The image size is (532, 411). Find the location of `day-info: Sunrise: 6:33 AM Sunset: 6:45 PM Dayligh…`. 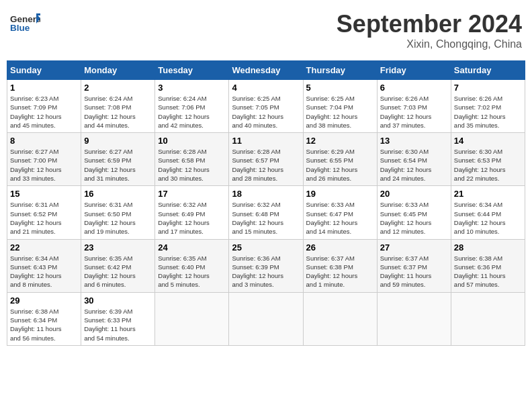

day-info: Sunrise: 6:33 AM Sunset: 6:45 PM Dayligh… is located at coordinates (414, 218).